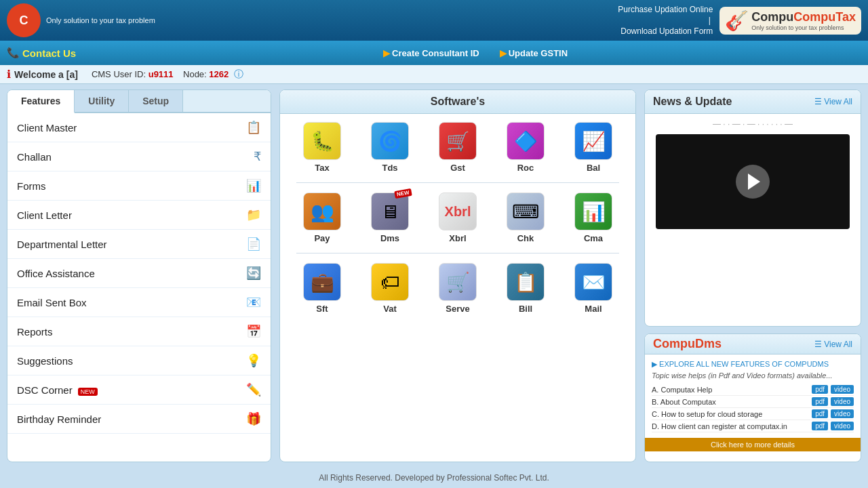 The height and width of the screenshot is (488, 868). What do you see at coordinates (526, 309) in the screenshot?
I see `bill-label: Bill` at bounding box center [526, 309].